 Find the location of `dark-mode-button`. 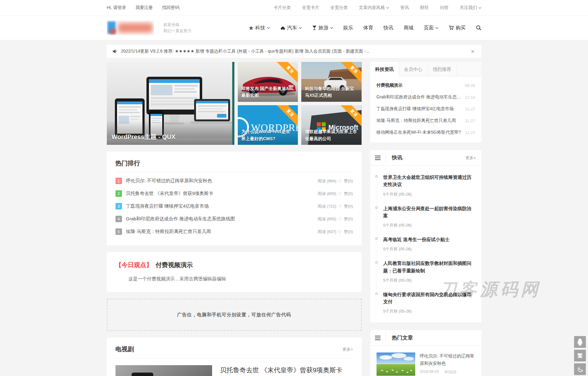

dark-mode-button is located at coordinates (580, 369).